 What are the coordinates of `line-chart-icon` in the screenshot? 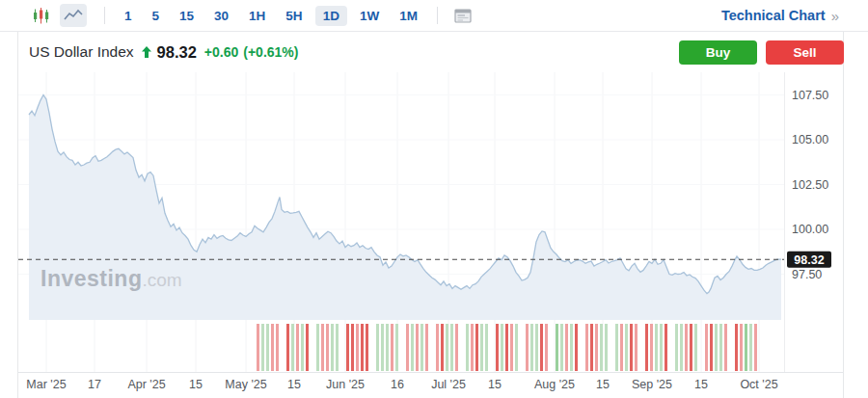 It's located at (73, 15).